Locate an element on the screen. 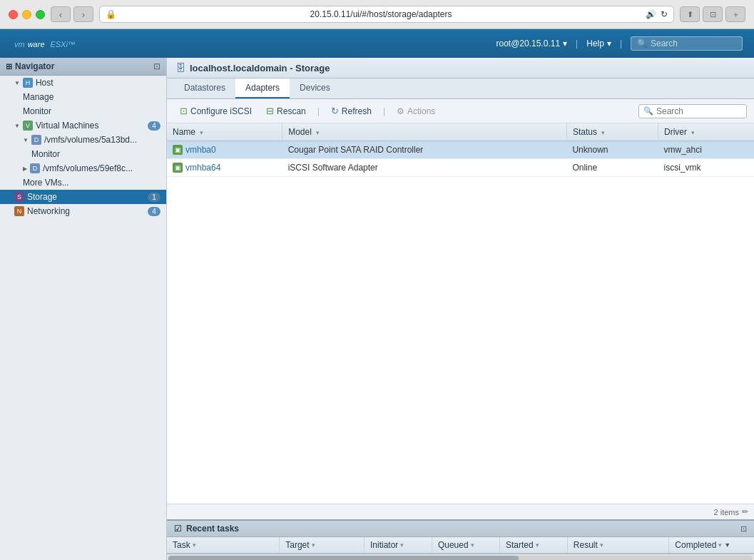  user-menu: root@20.15.0.11 ▾ is located at coordinates (531, 44).